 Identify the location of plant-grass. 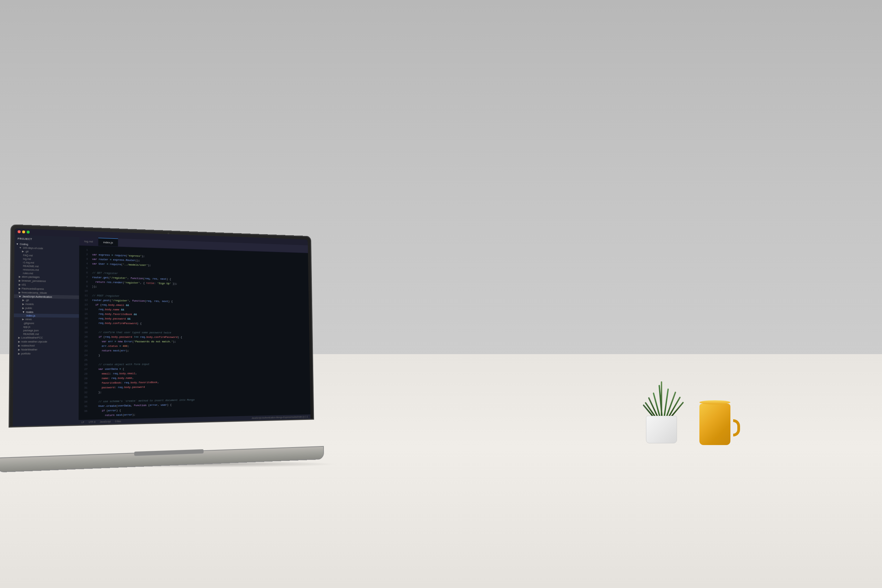
(662, 399).